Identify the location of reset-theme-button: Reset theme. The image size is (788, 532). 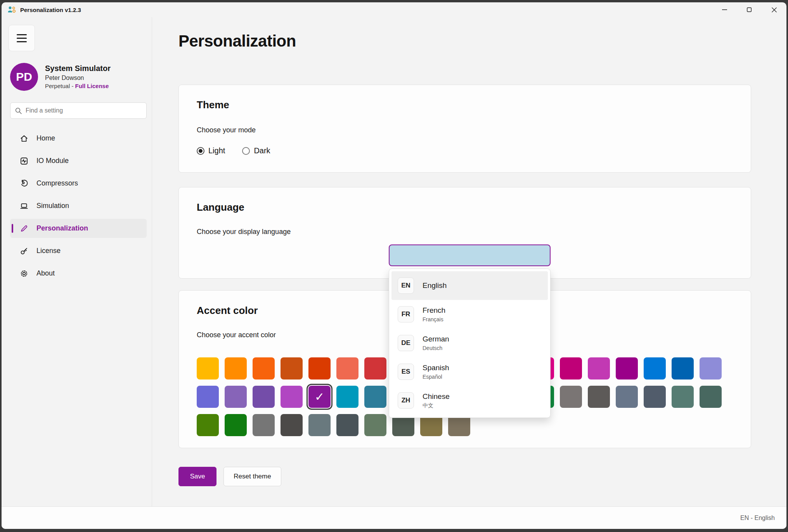
(252, 477).